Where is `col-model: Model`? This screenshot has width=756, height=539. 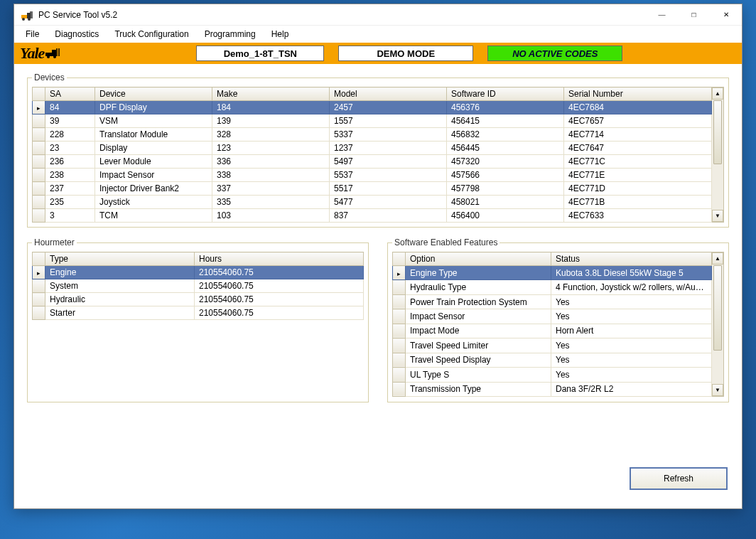
col-model: Model is located at coordinates (388, 94).